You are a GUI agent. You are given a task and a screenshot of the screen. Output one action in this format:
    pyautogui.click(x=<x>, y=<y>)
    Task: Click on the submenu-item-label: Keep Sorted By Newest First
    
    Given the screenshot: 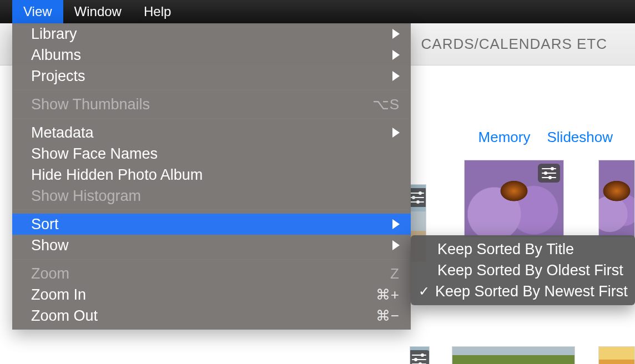 What is the action you would take?
    pyautogui.click(x=532, y=292)
    